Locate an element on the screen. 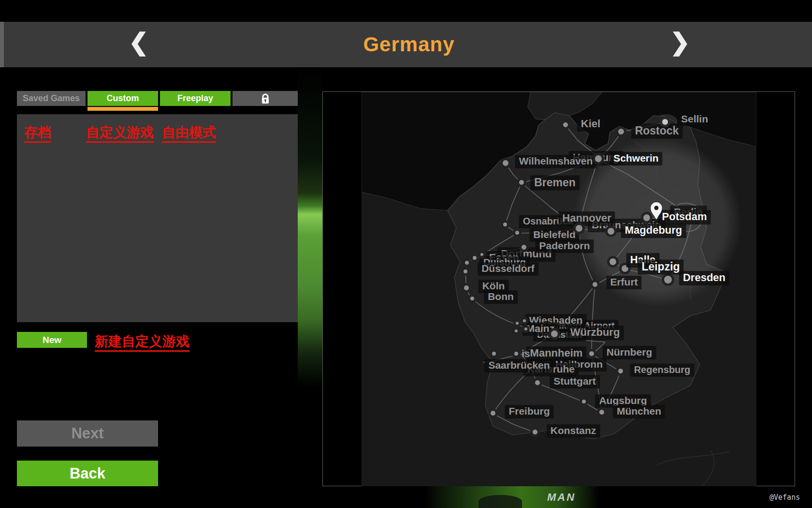 The width and height of the screenshot is (812, 508). tab-freeplay: Freeplay is located at coordinates (195, 99).